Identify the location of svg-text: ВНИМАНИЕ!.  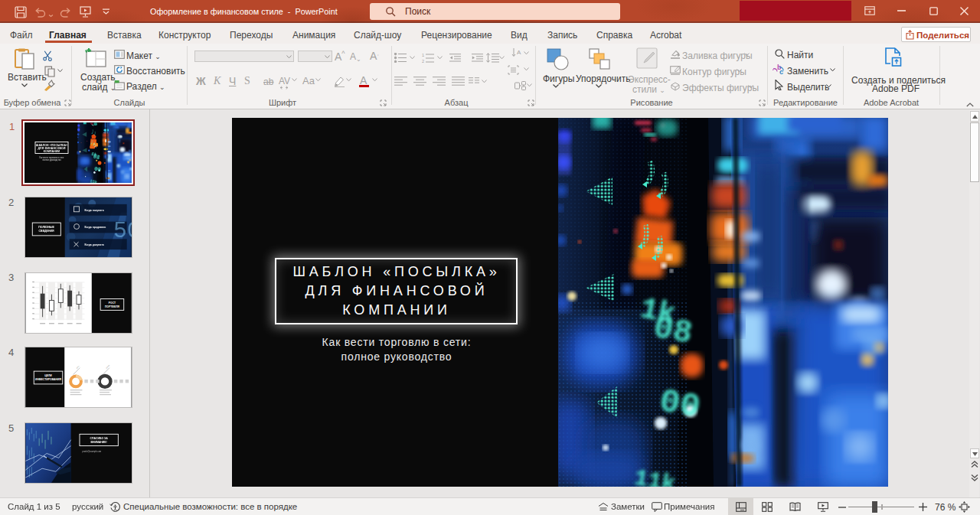
(100, 442).